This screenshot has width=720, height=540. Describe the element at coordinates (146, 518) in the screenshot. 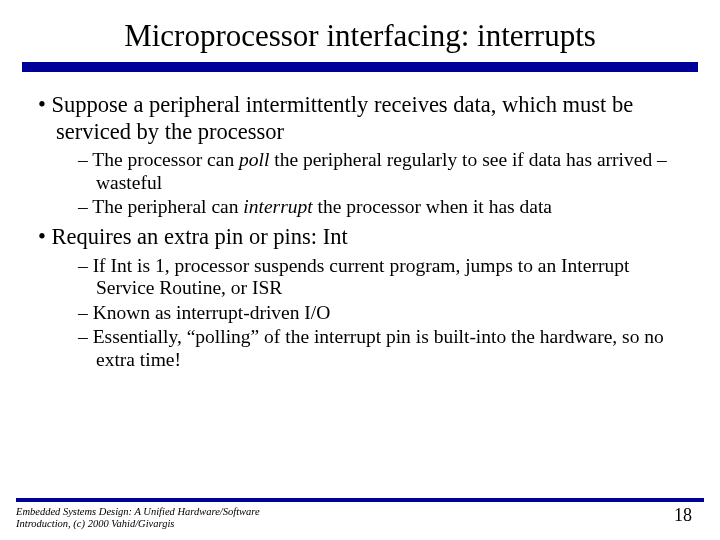

I see `footer-source: Embedded Systems Design: A Unified Hardw…` at that location.